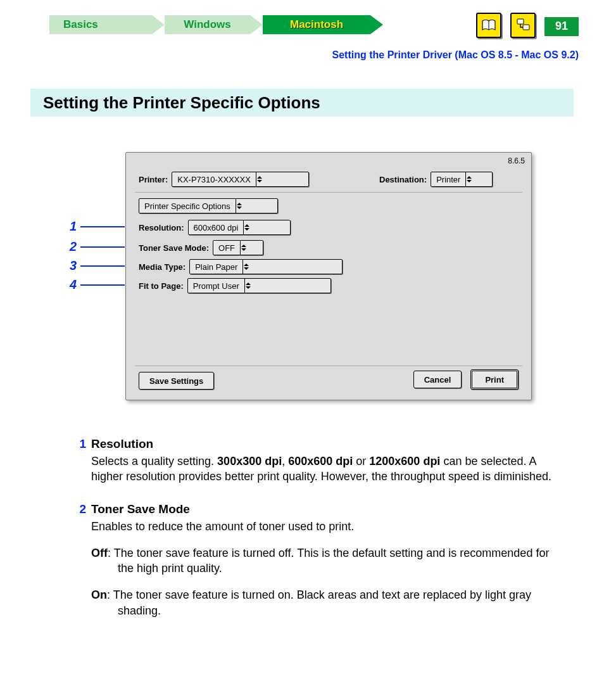 The width and height of the screenshot is (604, 700). What do you see at coordinates (403, 180) in the screenshot?
I see `destination-label: Destination:` at bounding box center [403, 180].